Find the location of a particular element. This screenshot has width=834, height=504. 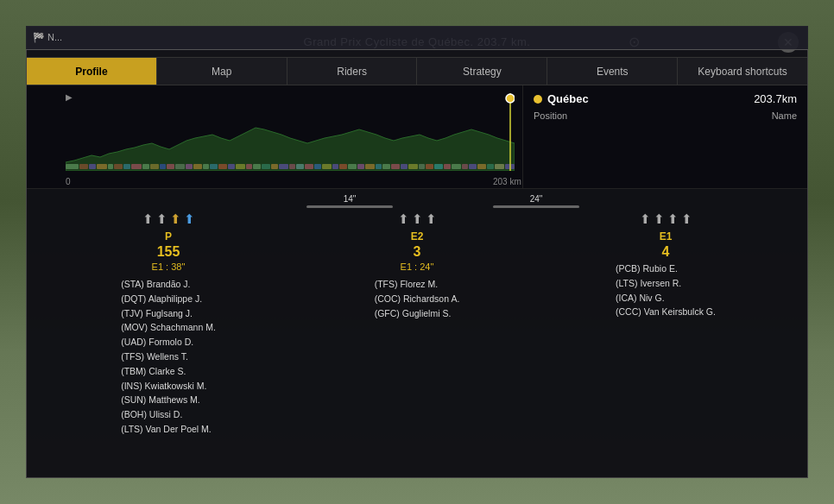

gap-14-label: 14" is located at coordinates (351, 198).